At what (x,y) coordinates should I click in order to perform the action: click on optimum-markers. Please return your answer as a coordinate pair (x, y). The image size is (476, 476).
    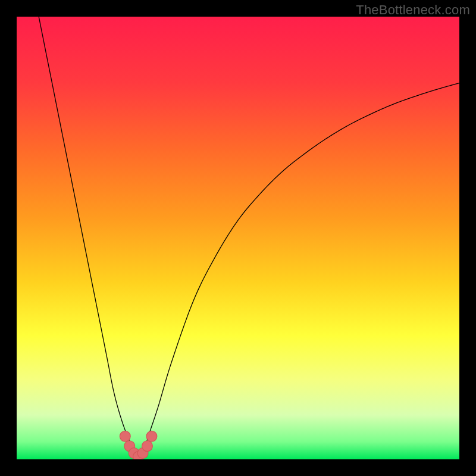
    Looking at the image, I should click on (138, 445).